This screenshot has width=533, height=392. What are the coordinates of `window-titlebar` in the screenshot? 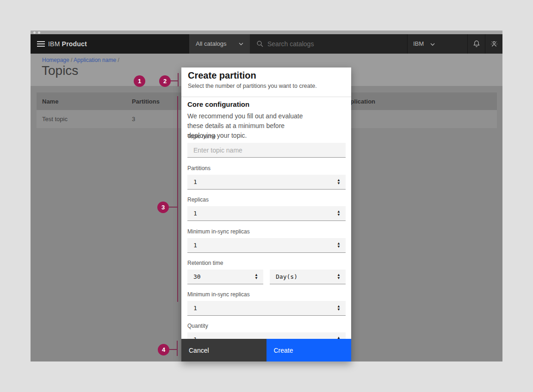 It's located at (266, 32).